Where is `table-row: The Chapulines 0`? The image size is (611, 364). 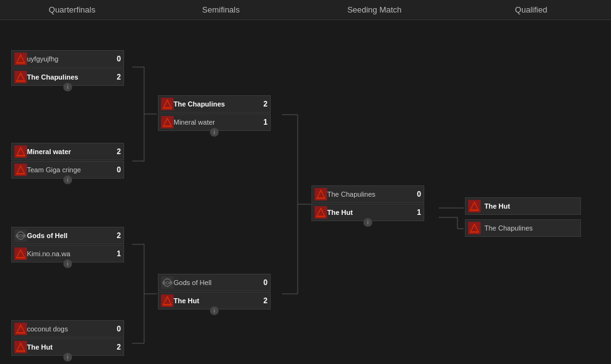 table-row: The Chapulines 0 is located at coordinates (368, 194).